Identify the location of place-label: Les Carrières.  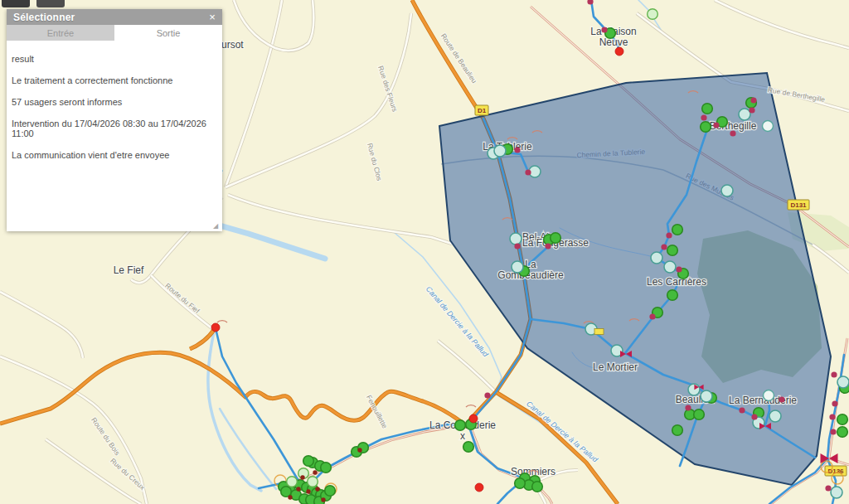
(677, 282).